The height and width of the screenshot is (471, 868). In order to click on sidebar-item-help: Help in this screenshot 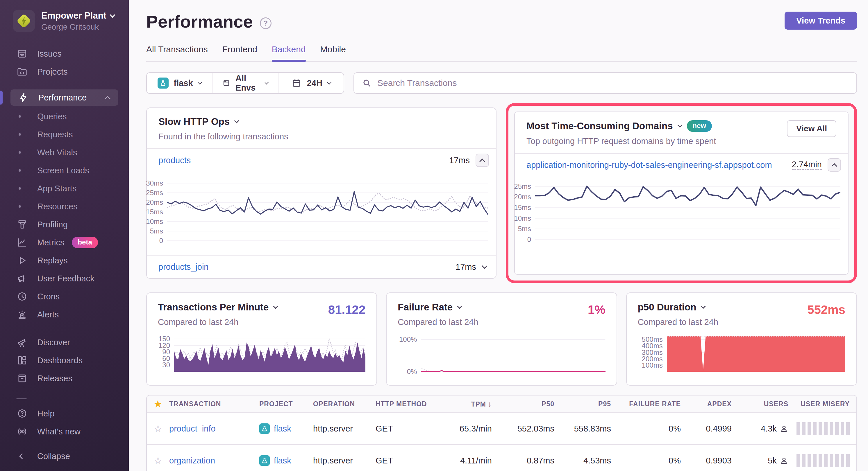, I will do `click(64, 413)`.